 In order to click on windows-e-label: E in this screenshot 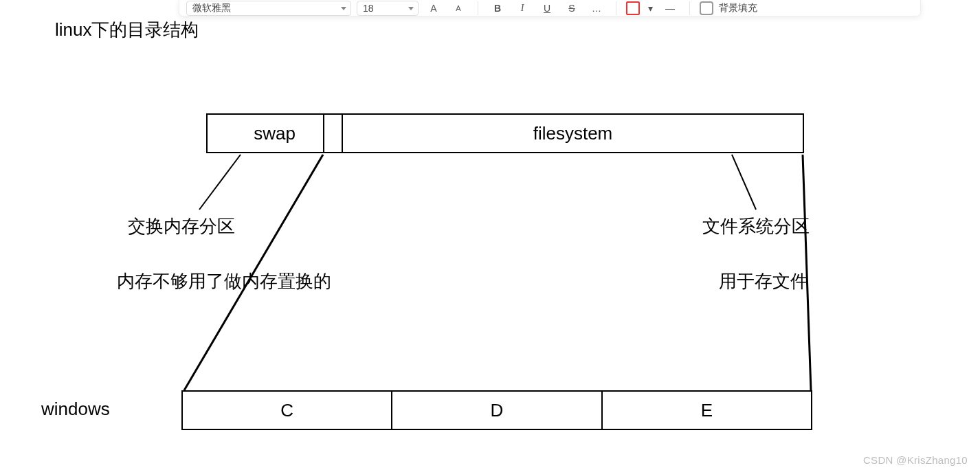, I will do `click(706, 411)`.